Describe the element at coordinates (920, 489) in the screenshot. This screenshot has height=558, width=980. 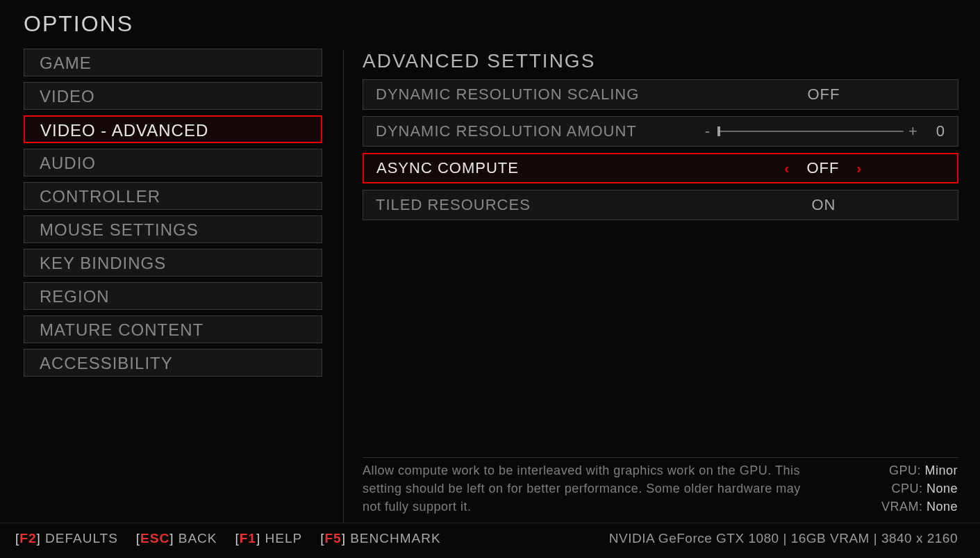
I see `impact-cpu: CPU: None` at that location.